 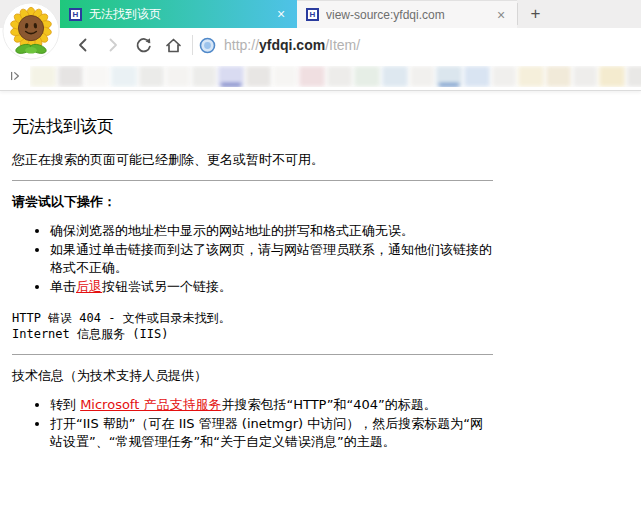 What do you see at coordinates (272, 405) in the screenshot?
I see `technical-info-item: 转到 Microsoft 产品支持服务并搜索包括“HTTP”和“404”的标题。` at bounding box center [272, 405].